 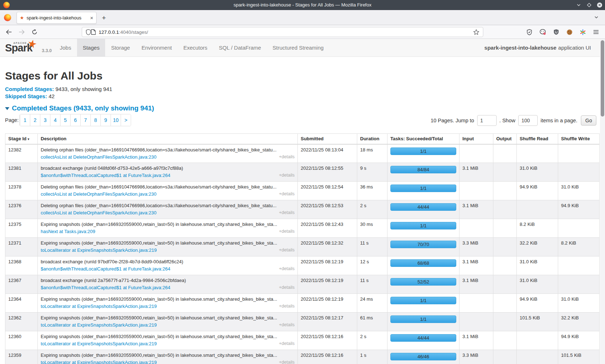 I want to click on spark-nav-tab: Stages, so click(x=91, y=47).